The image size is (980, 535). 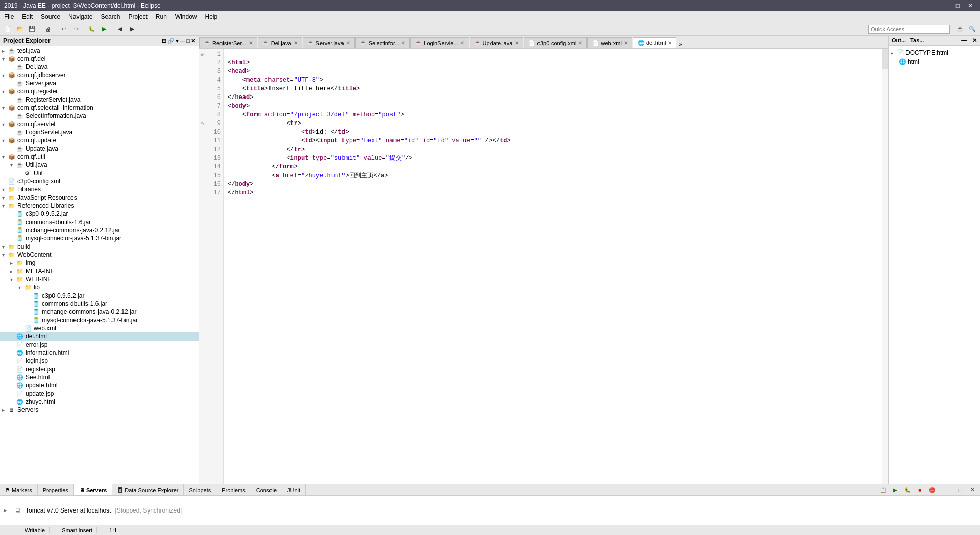 What do you see at coordinates (680, 44) in the screenshot?
I see `tab-overflow-button: »` at bounding box center [680, 44].